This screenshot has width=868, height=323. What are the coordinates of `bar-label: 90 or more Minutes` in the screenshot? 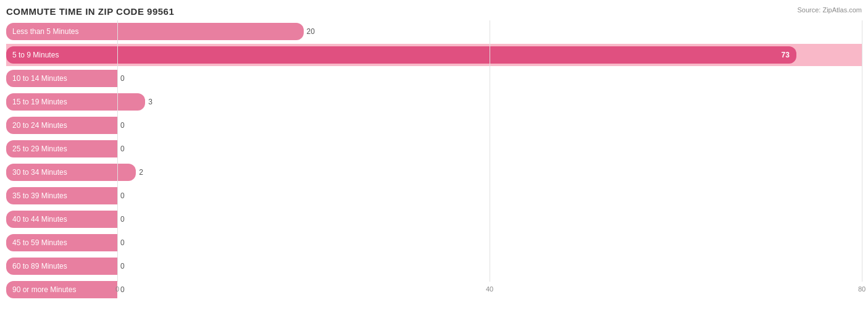 It's located at (62, 290).